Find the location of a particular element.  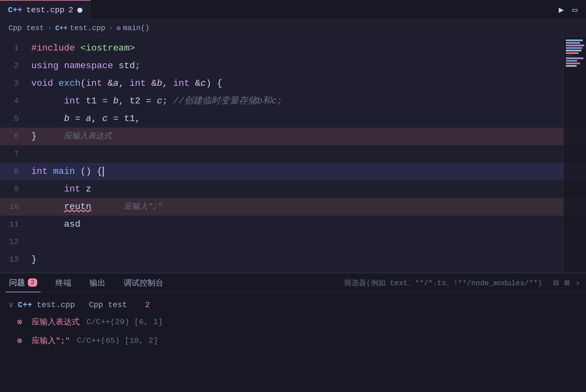

kw-using: using is located at coordinates (45, 66).